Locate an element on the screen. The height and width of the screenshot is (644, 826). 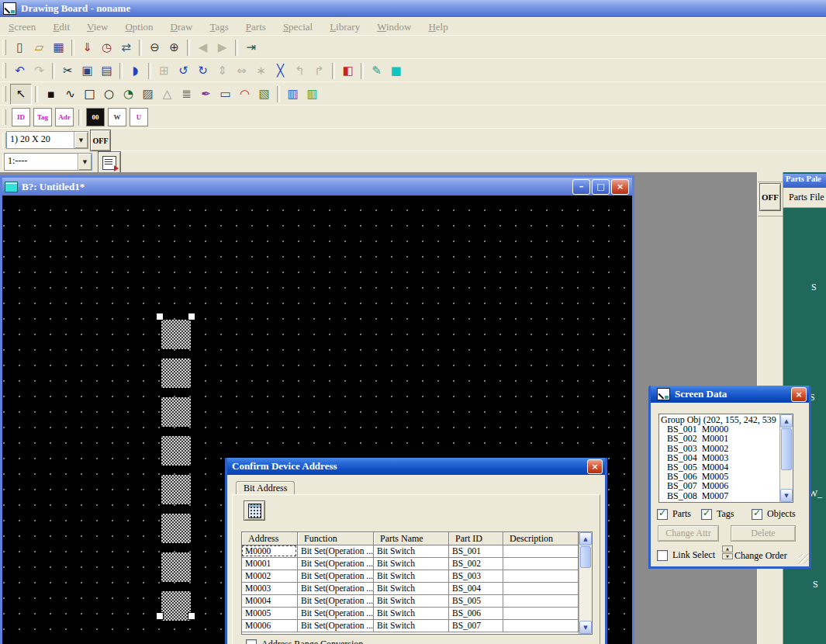
link-select-checkbox is located at coordinates (662, 556).